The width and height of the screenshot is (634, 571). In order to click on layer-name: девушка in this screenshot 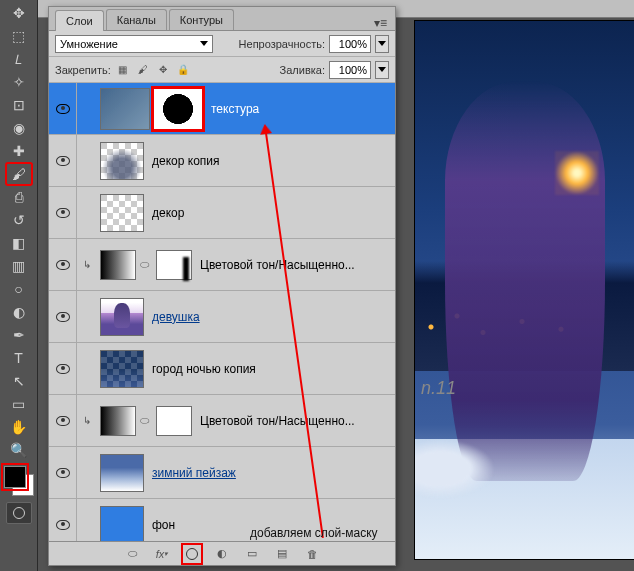, I will do `click(176, 317)`.